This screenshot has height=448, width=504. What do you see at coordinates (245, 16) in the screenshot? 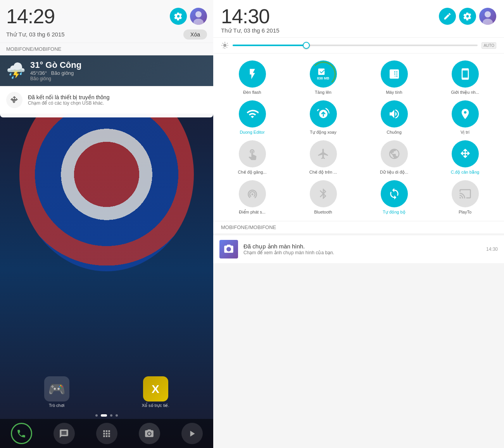
I see `right-time-display: 14:30` at bounding box center [245, 16].